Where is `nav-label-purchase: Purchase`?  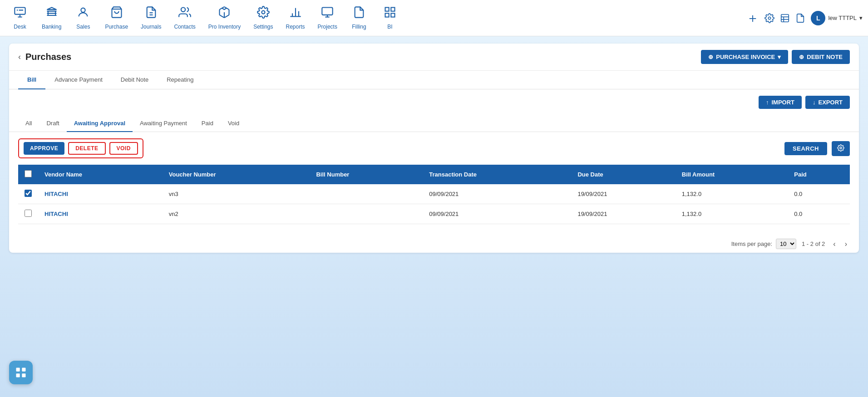
nav-label-purchase: Purchase is located at coordinates (116, 27).